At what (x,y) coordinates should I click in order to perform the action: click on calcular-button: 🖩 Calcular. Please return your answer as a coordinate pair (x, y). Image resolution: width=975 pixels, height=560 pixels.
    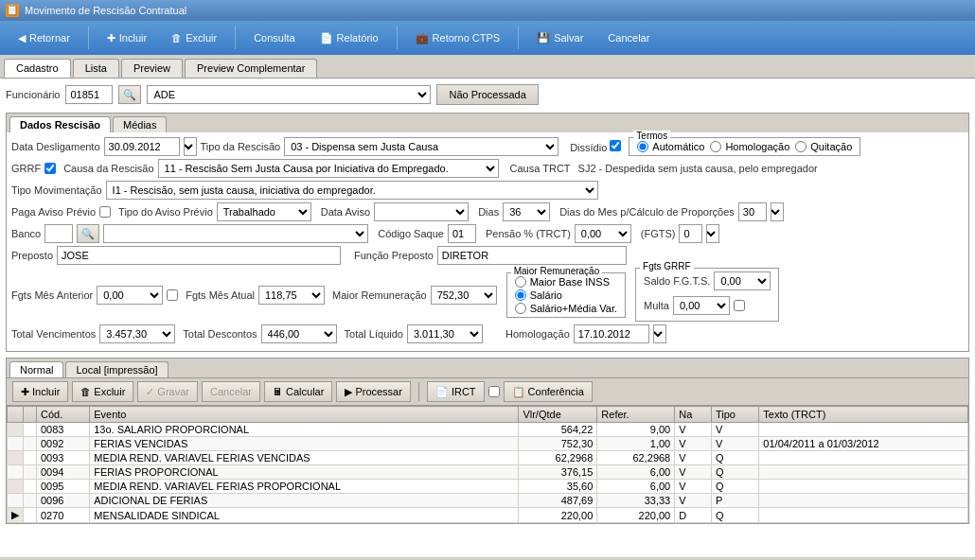
    Looking at the image, I should click on (298, 392).